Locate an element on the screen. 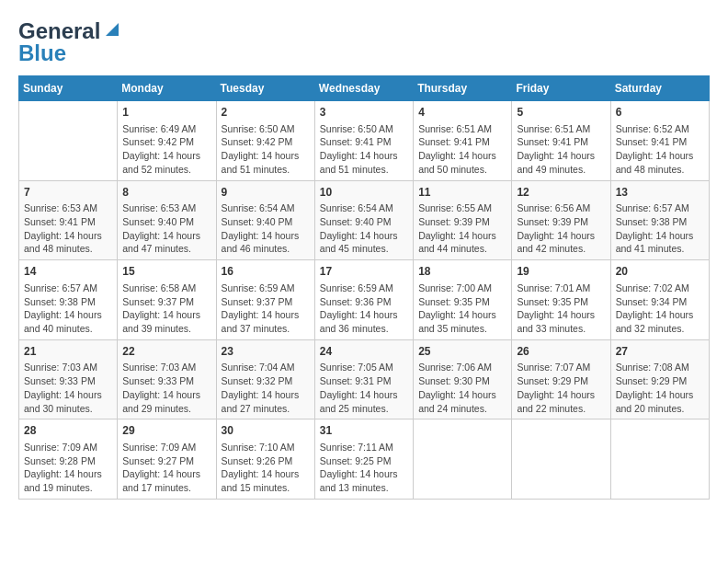 Image resolution: width=728 pixels, height=563 pixels. cell-content: Sunrise: 6:49 AM Sunset: 9:42 PM Dayligh… is located at coordinates (166, 149).